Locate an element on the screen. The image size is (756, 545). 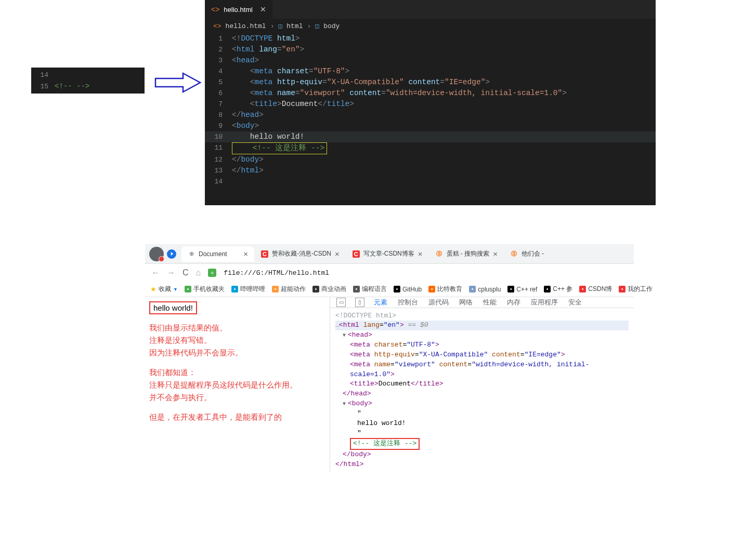
bookmark-label: C++ 参 is located at coordinates (563, 289).